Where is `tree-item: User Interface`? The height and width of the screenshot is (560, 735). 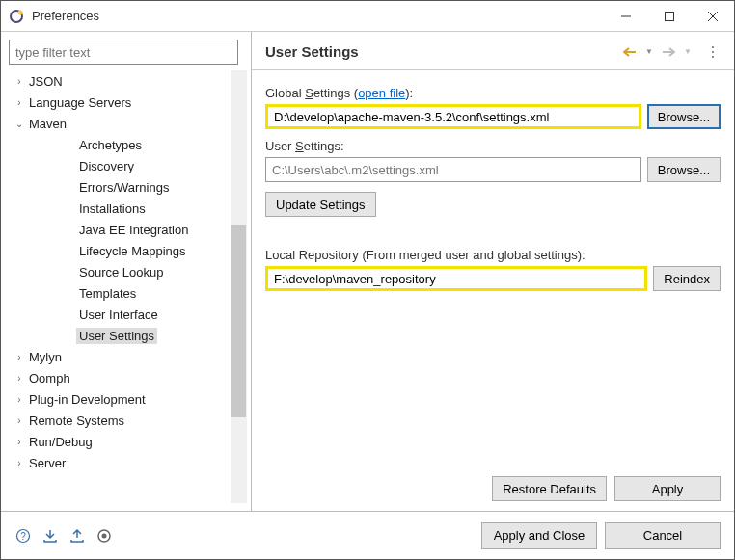 tree-item: User Interface is located at coordinates (120, 314).